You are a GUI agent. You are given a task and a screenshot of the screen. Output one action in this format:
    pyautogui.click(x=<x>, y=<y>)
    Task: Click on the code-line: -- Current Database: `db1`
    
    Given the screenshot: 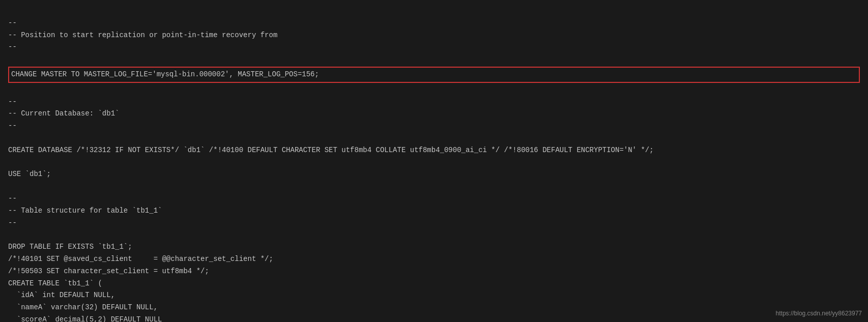 What is the action you would take?
    pyautogui.click(x=434, y=114)
    